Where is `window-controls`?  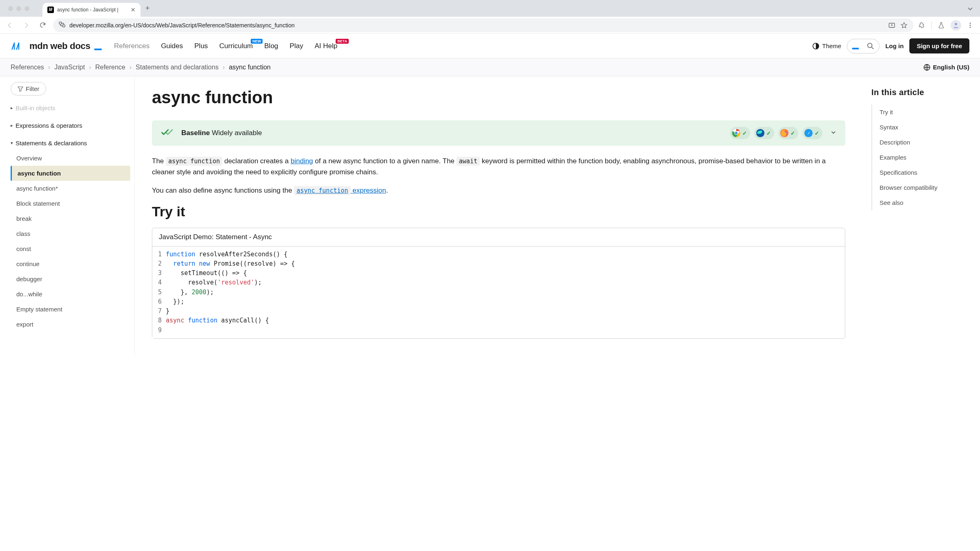
window-controls is located at coordinates (19, 9).